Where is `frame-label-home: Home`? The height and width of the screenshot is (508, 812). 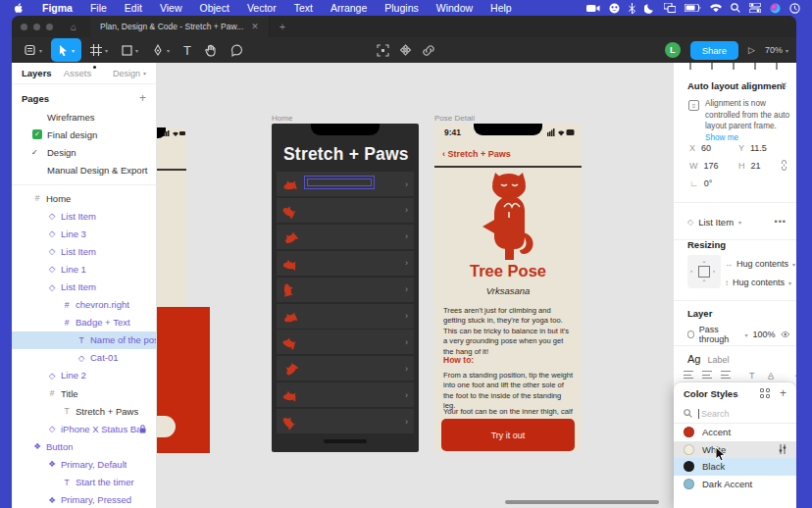 frame-label-home: Home is located at coordinates (282, 118).